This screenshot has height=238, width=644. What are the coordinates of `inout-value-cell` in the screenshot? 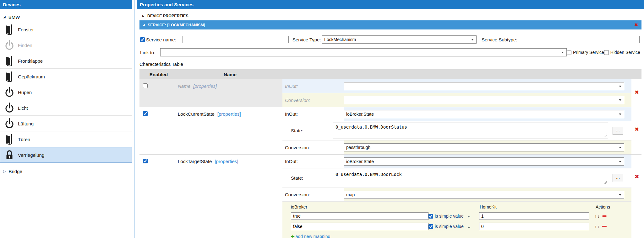 It's located at (488, 86).